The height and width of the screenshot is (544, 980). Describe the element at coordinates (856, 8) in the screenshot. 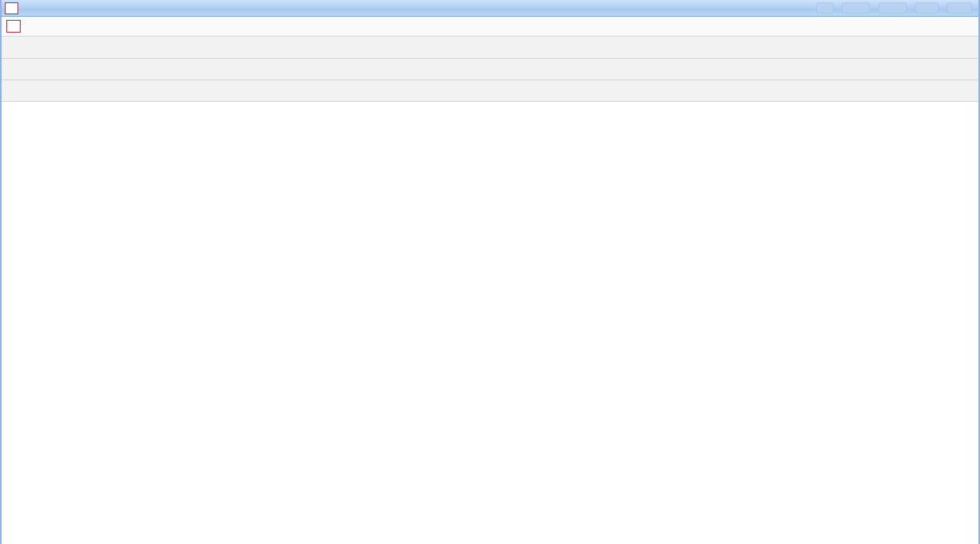

I see `nav-forward-button` at that location.